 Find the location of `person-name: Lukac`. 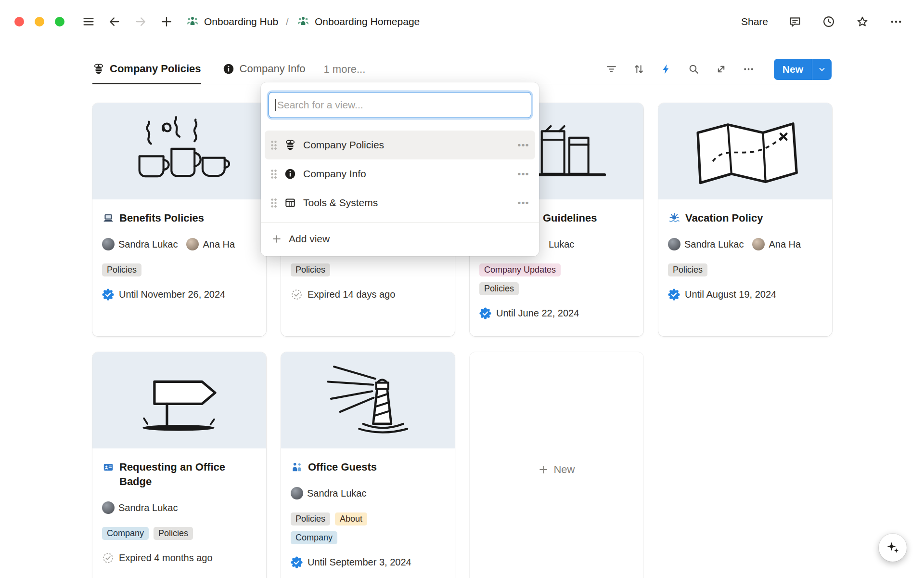

person-name: Lukac is located at coordinates (561, 245).